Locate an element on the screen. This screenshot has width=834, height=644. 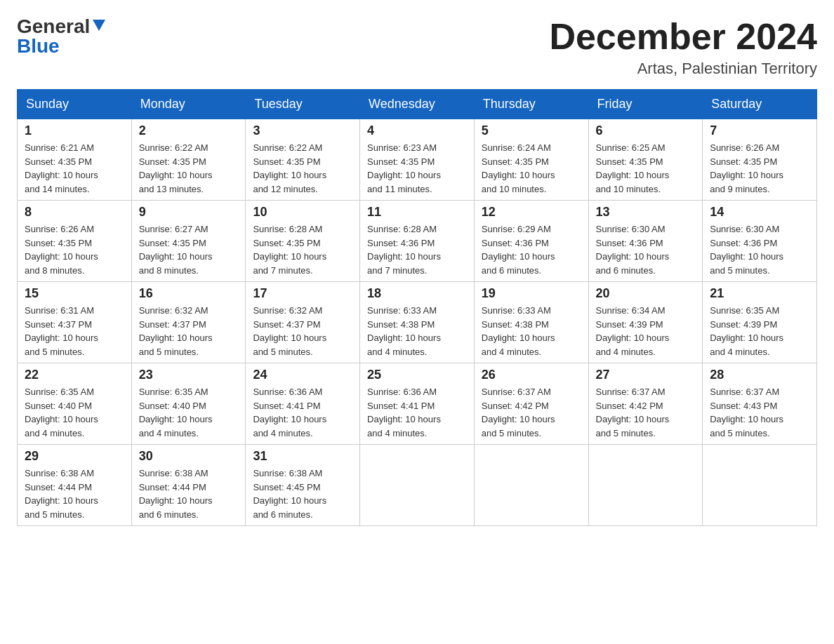
calendar-cell: 24Sunrise: 6:36 AM Sunset: 4:41 PM Dayli… is located at coordinates (303, 404).